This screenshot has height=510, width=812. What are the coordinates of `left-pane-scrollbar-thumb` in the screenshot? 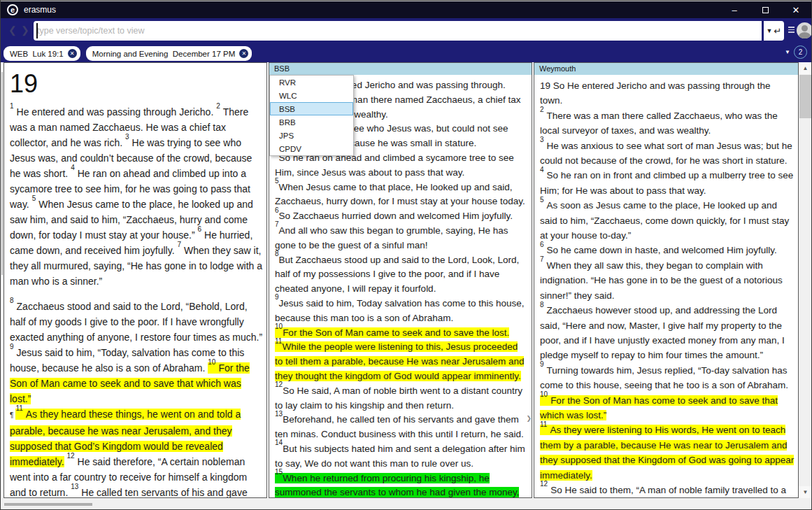 It's located at (2, 173).